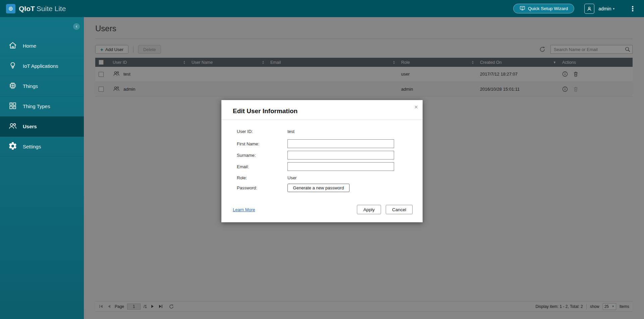 This screenshot has width=644, height=319. I want to click on sidebar-item-home: Home, so click(42, 46).